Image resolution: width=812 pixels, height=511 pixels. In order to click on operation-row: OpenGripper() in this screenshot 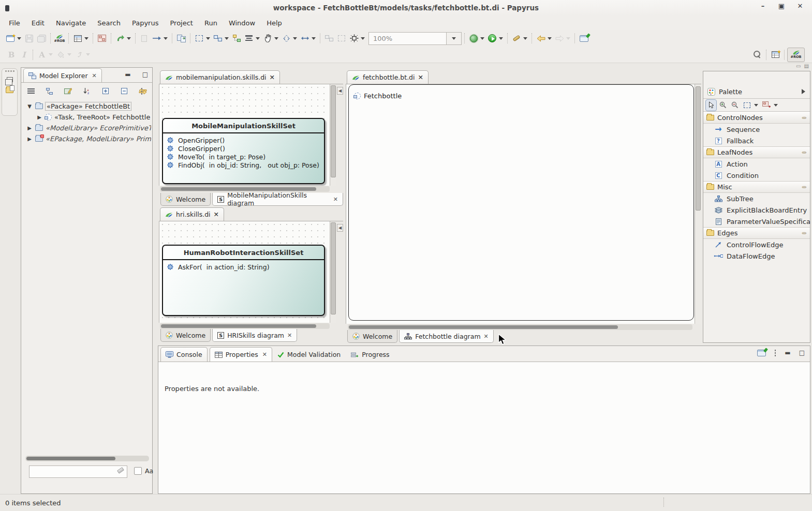, I will do `click(243, 140)`.